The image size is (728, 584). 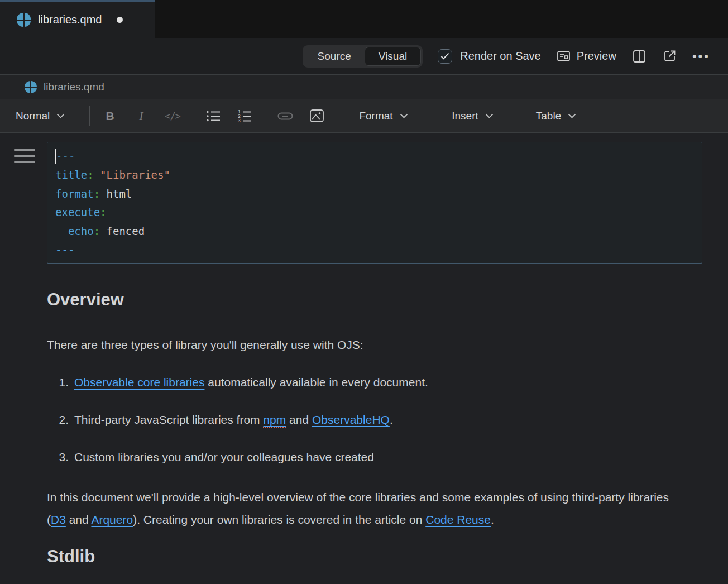 What do you see at coordinates (77, 19) in the screenshot?
I see `tab-libraries-qmd: libraries.qmd` at bounding box center [77, 19].